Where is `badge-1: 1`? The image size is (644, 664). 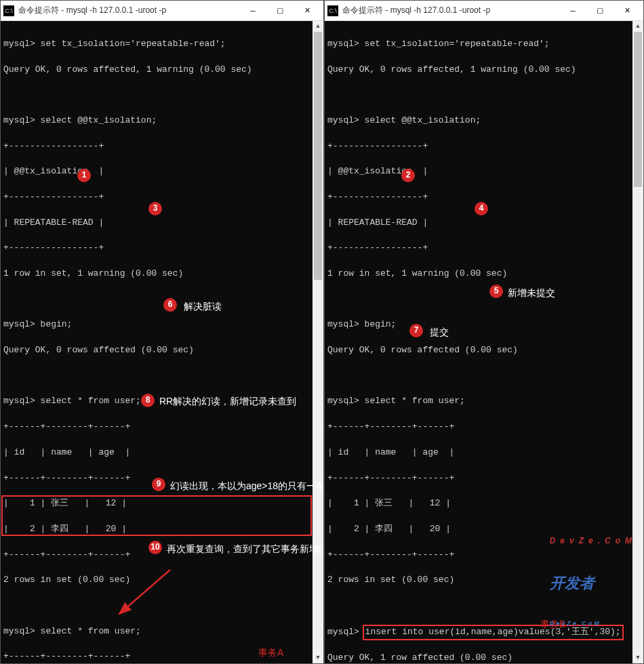
badge-1: 1 is located at coordinates (84, 175).